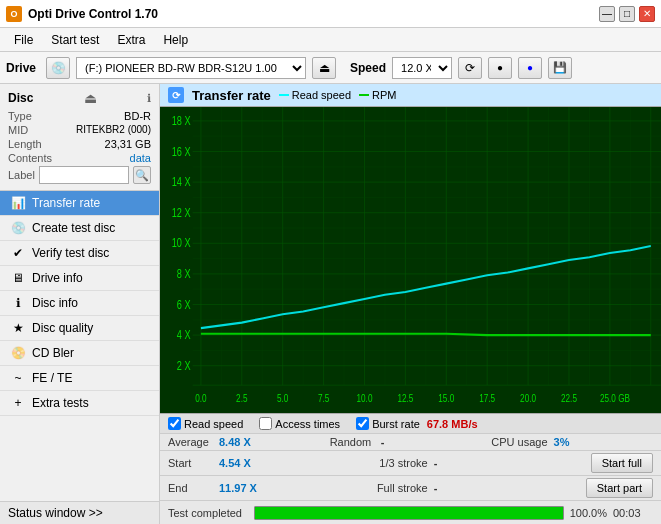 Image resolution: width=661 pixels, height=524 pixels. I want to click on transfer-rate-icon: 📊, so click(18, 203).